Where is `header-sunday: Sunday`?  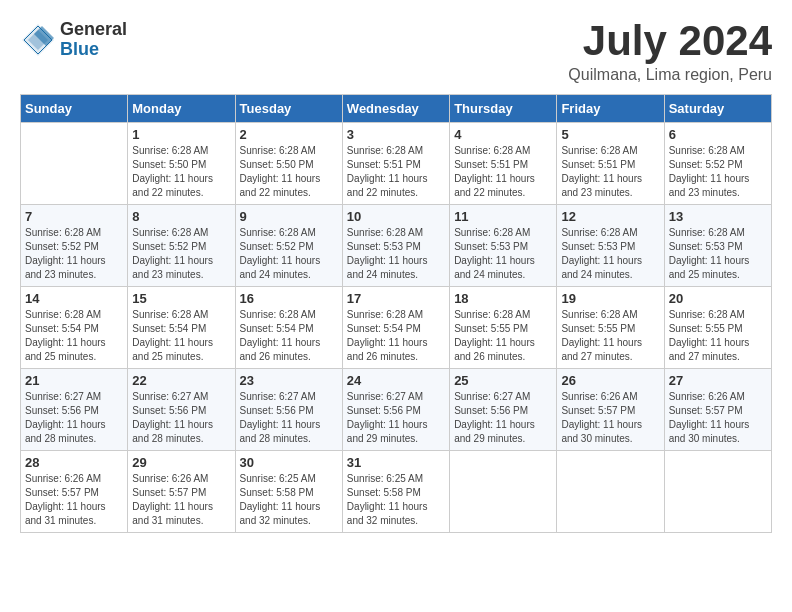 header-sunday: Sunday is located at coordinates (74, 109).